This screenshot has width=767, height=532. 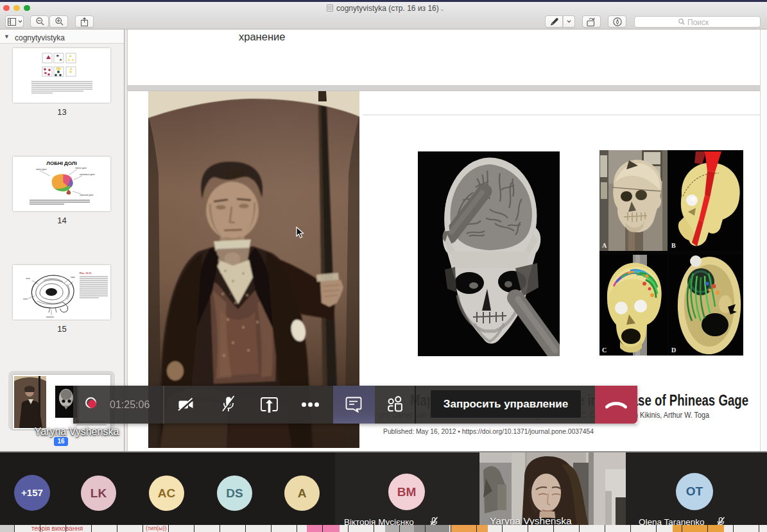 I want to click on svg-text: поле, so click(x=26, y=299).